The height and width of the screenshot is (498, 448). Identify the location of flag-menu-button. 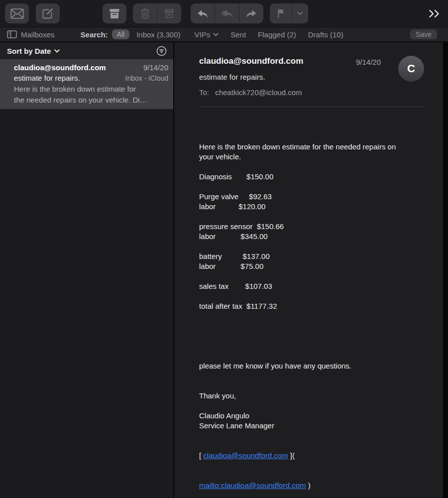
(300, 13).